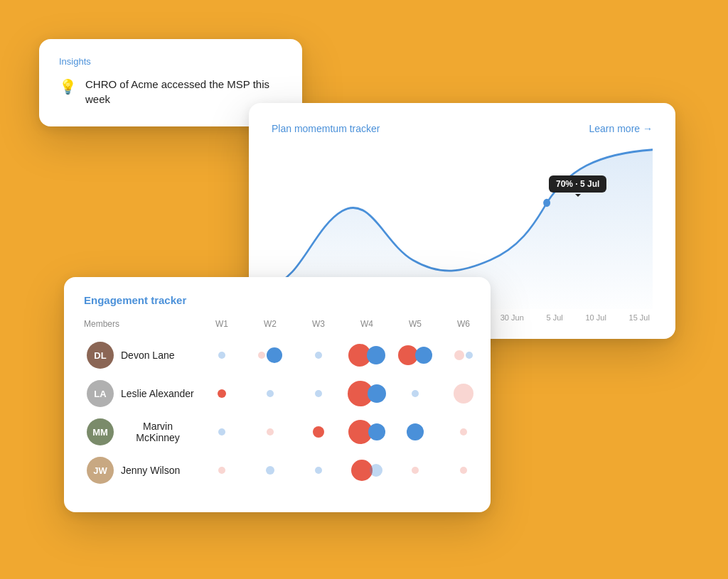 Image resolution: width=728 pixels, height=579 pixels. I want to click on avatar-jenny: JW, so click(100, 470).